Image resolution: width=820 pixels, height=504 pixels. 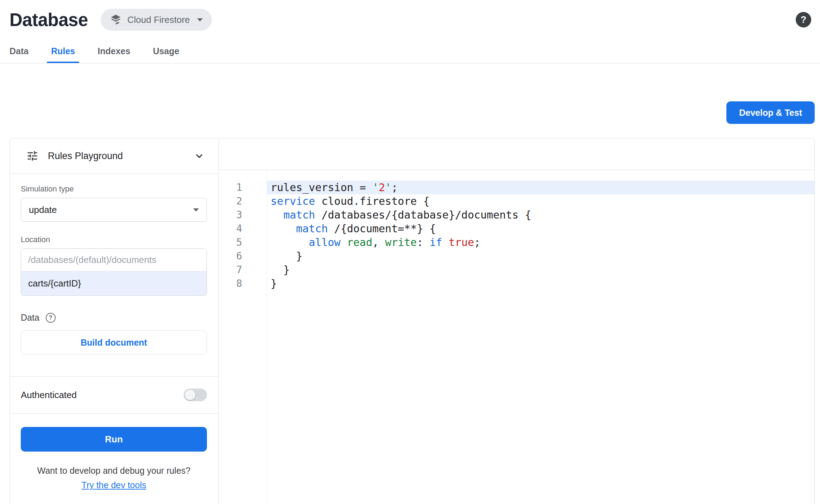 I want to click on develop-test-button: Develop & Test, so click(x=771, y=113).